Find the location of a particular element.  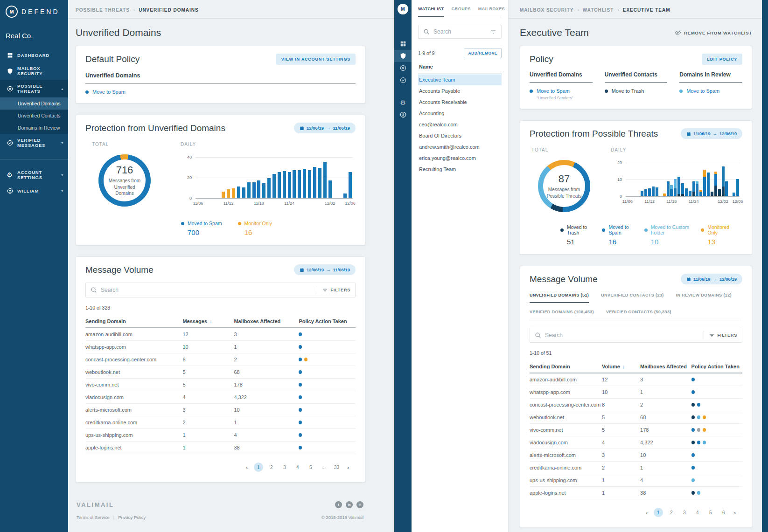

sidebar-item-dashboard: DASHBOARD is located at coordinates (34, 55).